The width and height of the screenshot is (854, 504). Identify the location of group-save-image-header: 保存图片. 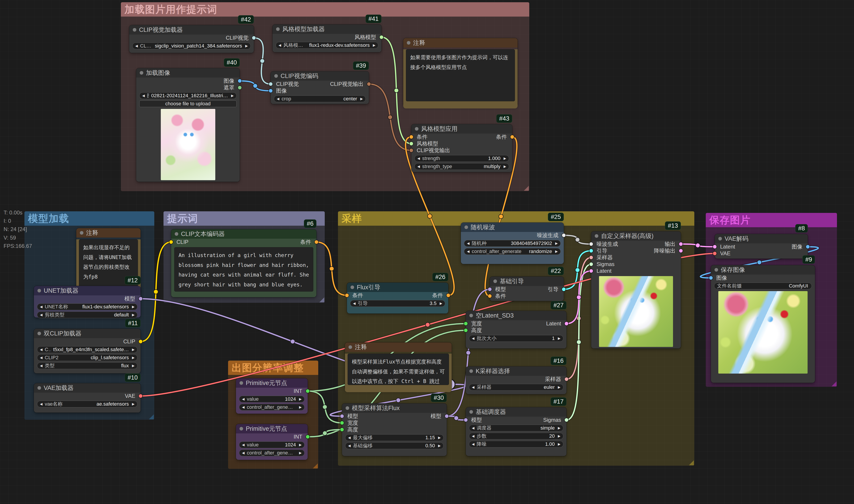
(771, 220).